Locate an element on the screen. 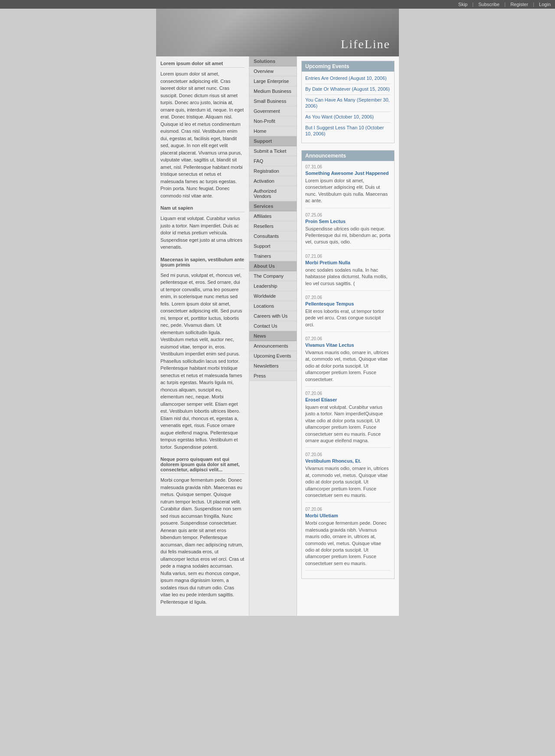  announcement-link: Pellentesque Tempus is located at coordinates (330, 304).